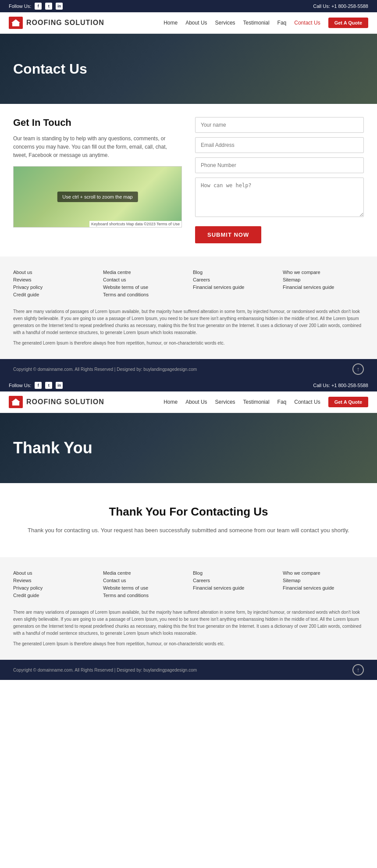 Image resolution: width=377 pixels, height=868 pixels. Describe the element at coordinates (53, 287) in the screenshot. I see `footer-link-privacy: Privacy policy` at that location.